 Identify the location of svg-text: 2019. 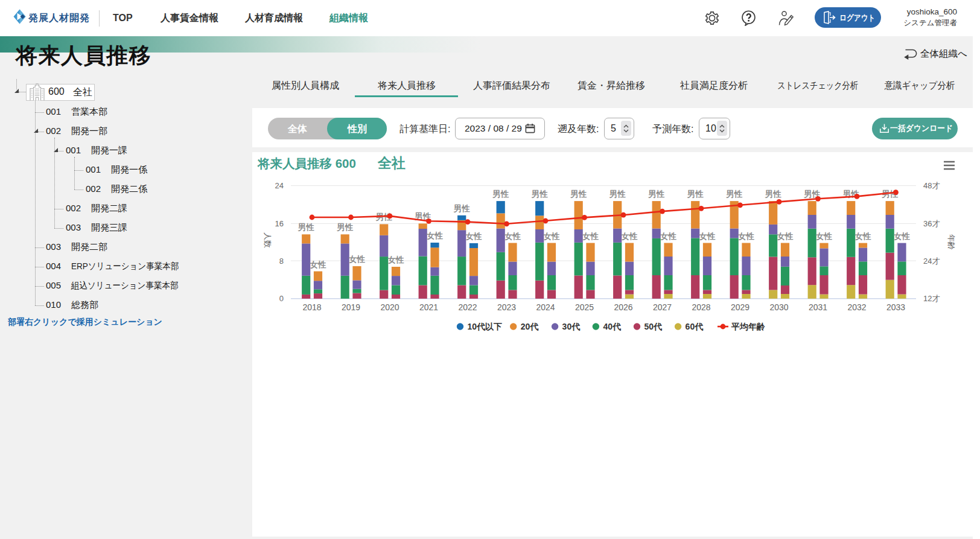
(351, 307).